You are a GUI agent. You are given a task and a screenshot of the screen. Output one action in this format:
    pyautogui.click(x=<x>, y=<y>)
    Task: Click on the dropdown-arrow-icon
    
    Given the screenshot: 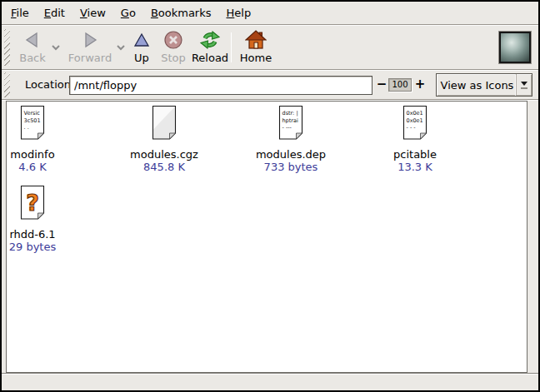 What is the action you would take?
    pyautogui.click(x=523, y=85)
    